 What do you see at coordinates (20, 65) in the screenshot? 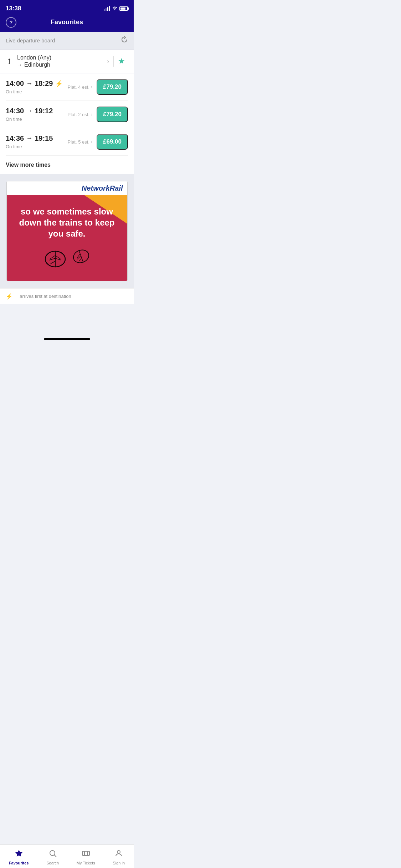
I see `journey-arrow-icon: →` at bounding box center [20, 65].